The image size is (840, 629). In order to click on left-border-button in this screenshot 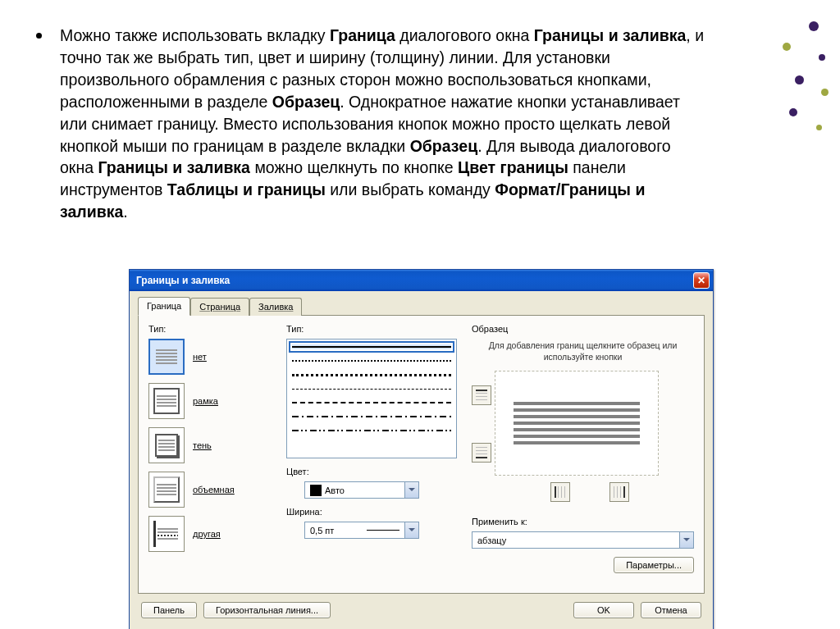, I will do `click(560, 492)`.